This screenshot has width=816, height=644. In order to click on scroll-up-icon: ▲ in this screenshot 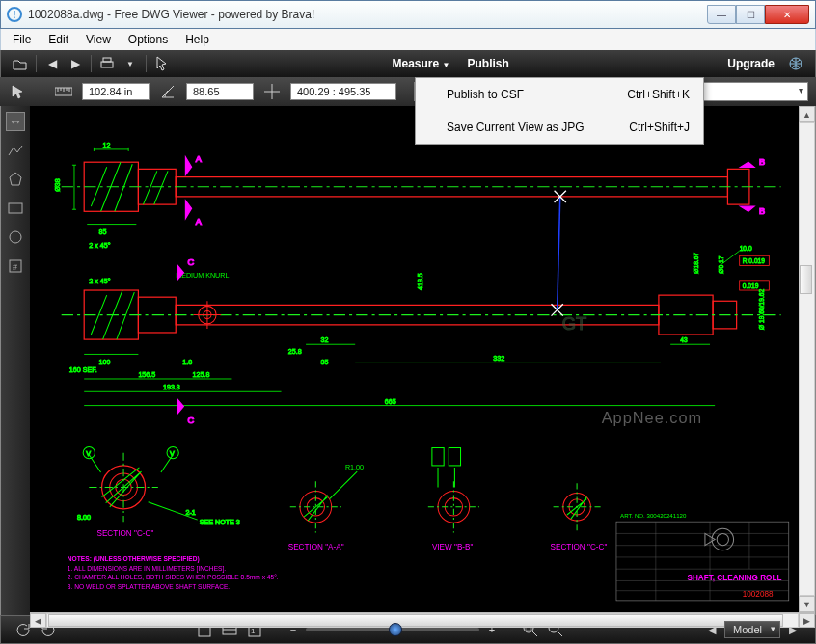, I will do `click(806, 114)`.